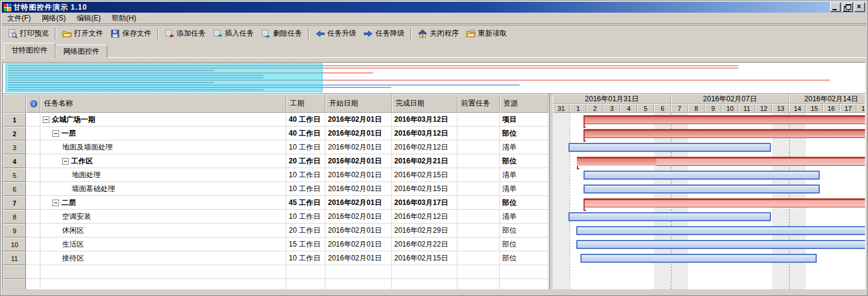 This screenshot has height=296, width=868. What do you see at coordinates (14, 203) in the screenshot?
I see `row-number: 7` at bounding box center [14, 203].